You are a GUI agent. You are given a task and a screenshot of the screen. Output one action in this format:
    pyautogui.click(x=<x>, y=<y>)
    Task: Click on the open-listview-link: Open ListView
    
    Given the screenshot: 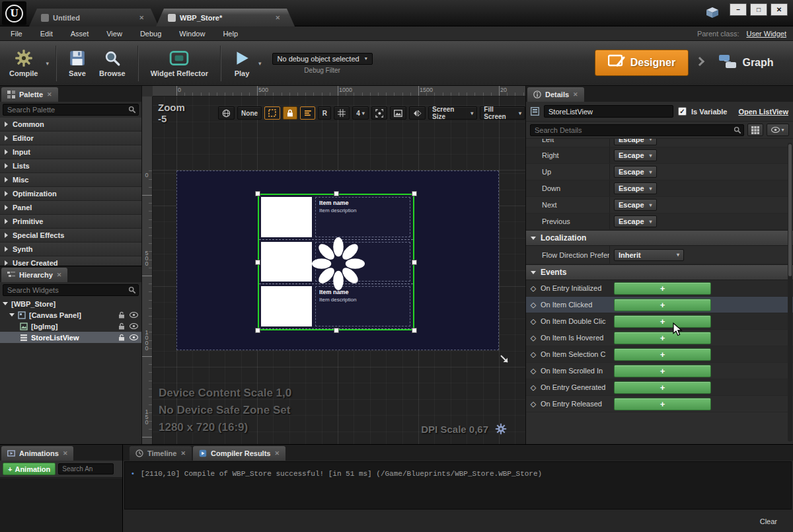 What is the action you would take?
    pyautogui.click(x=763, y=112)
    